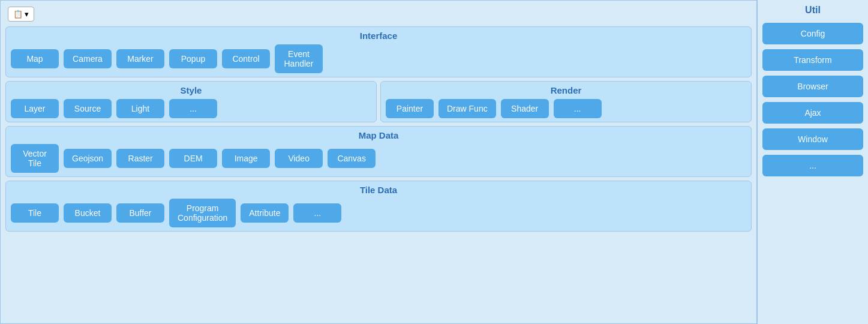 The width and height of the screenshot is (868, 324). What do you see at coordinates (265, 213) in the screenshot?
I see `tile-data-button-4: Attribute` at bounding box center [265, 213].